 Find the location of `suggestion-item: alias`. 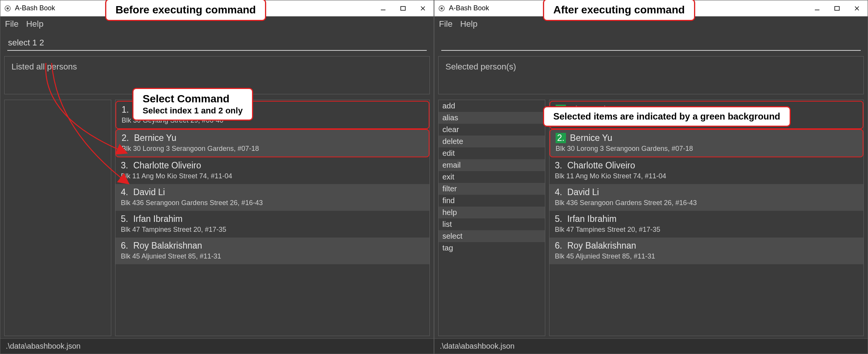

suggestion-item: alias is located at coordinates (492, 118).